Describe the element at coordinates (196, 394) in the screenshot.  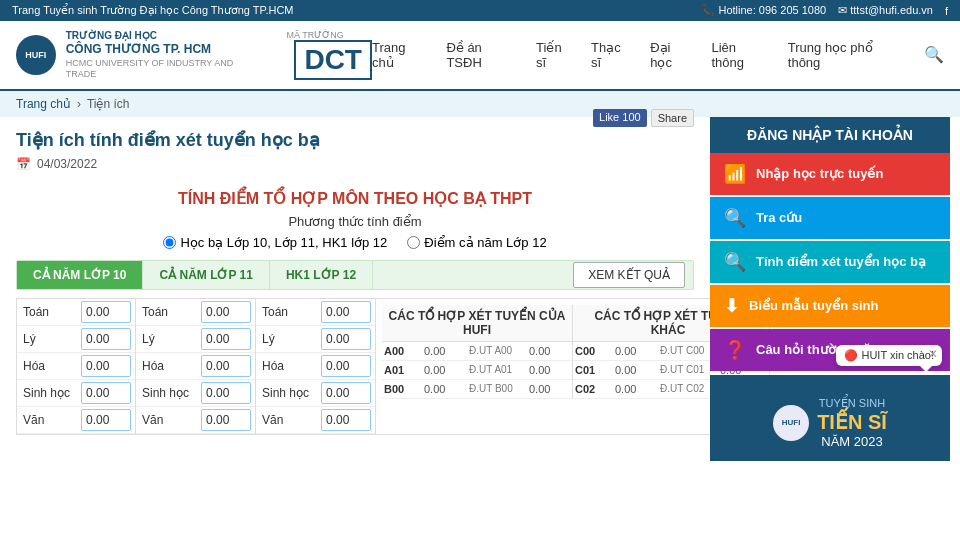
I see `grade-row-sinh-11: Sinh học` at that location.